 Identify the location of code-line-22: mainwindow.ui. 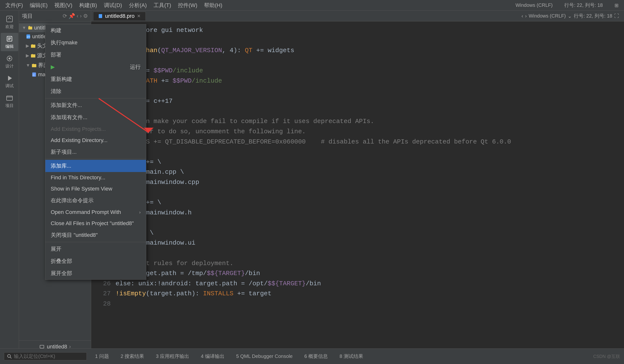
(358, 243).